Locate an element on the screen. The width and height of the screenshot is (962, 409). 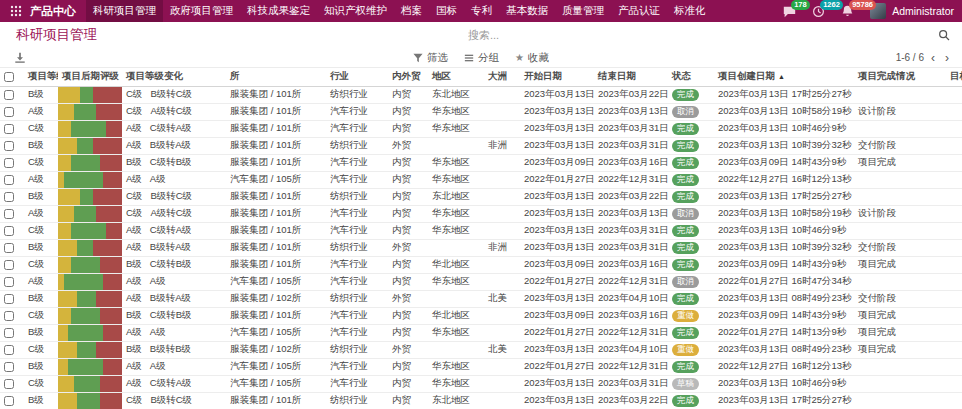
top-menu-item: 知识产权维护 is located at coordinates (356, 11).